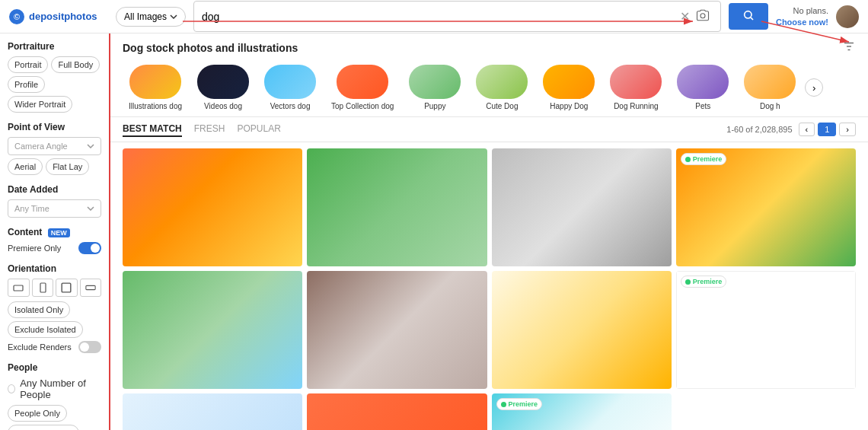 The image size is (868, 430). What do you see at coordinates (439, 17) in the screenshot?
I see `search-input` at bounding box center [439, 17].